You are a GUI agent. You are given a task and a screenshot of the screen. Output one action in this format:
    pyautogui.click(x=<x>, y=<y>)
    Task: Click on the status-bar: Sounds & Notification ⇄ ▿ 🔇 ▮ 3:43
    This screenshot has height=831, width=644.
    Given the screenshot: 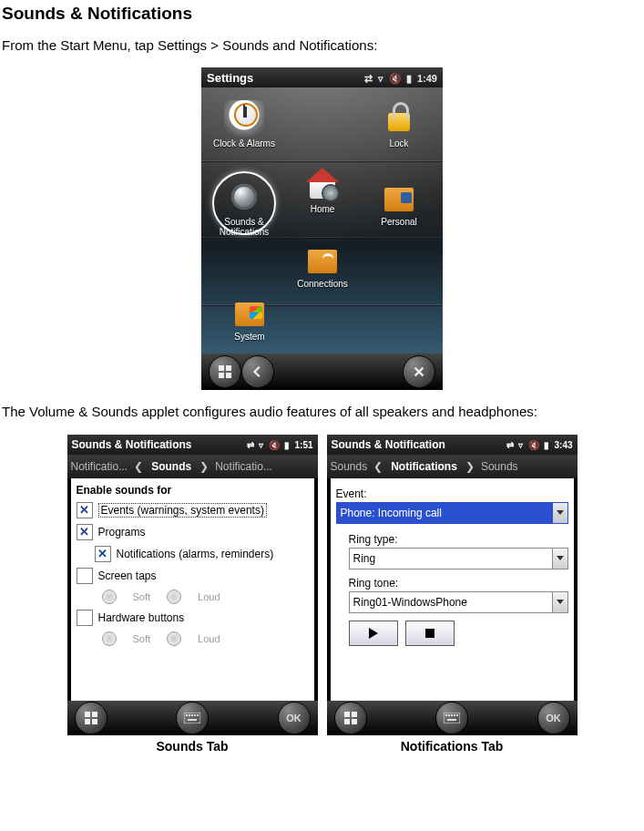 What is the action you would take?
    pyautogui.click(x=452, y=445)
    